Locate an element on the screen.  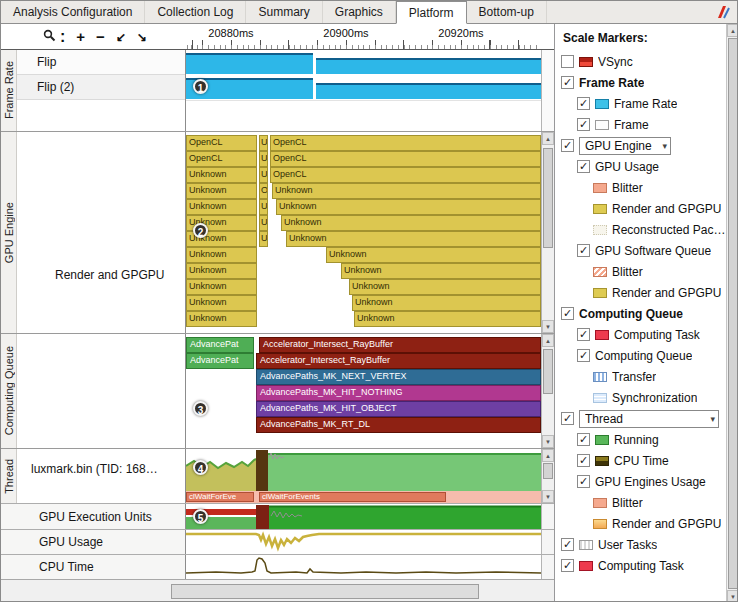
checkbox-gpu-engine: ✓ is located at coordinates (568, 146).